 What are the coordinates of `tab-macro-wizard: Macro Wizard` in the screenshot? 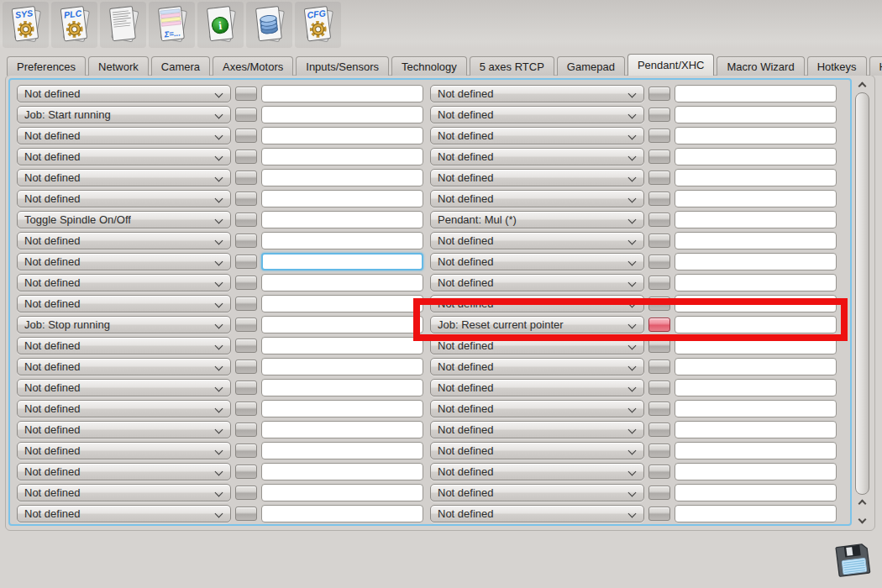 It's located at (760, 66).